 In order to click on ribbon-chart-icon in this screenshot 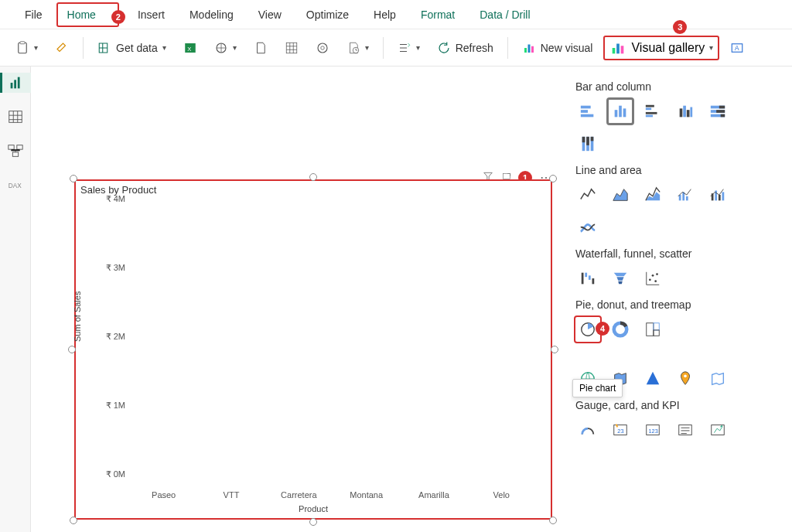, I will do `click(588, 227)`.